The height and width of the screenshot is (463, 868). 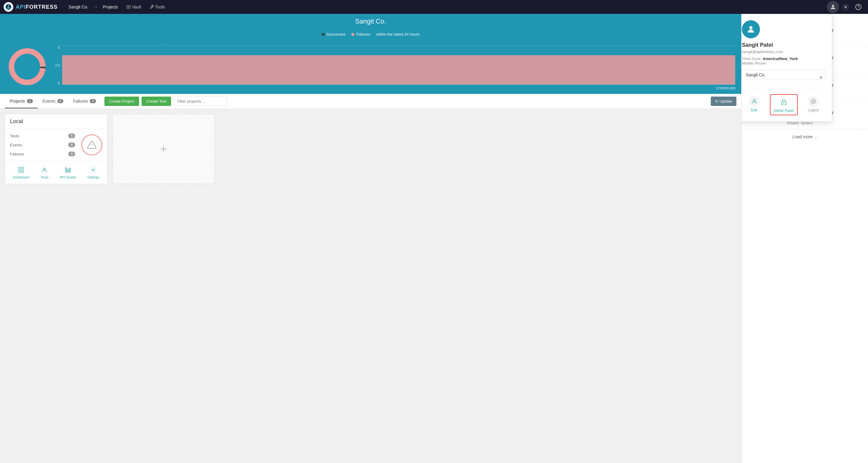 What do you see at coordinates (446, 7) in the screenshot?
I see `nav-items: Sangit Co. → Projects Vault Tools` at bounding box center [446, 7].